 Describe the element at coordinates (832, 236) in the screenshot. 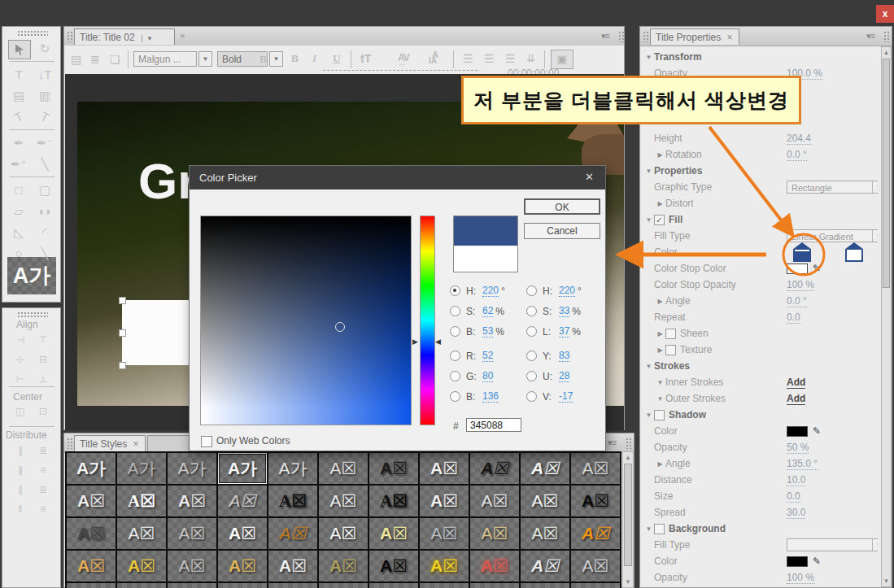

I see `fill-type-dropdown: Linear Gradient▼` at that location.